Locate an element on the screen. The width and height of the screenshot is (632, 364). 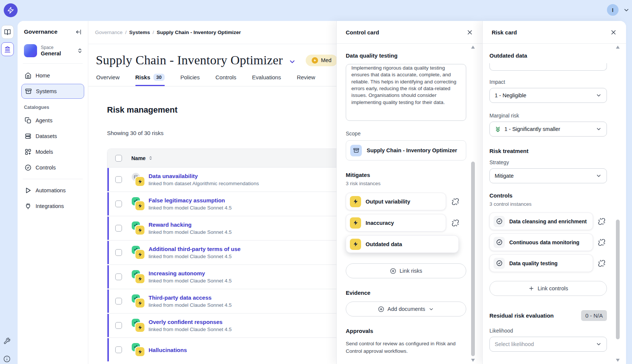
collapse-sidebar-icon is located at coordinates (79, 32).